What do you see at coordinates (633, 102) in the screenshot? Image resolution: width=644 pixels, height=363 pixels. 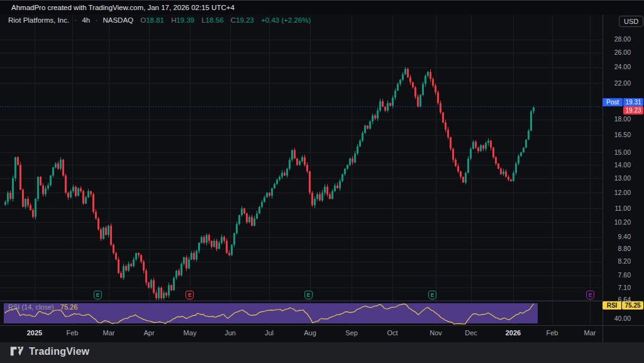 I see `post-price-value-badge: 19.31` at bounding box center [633, 102].